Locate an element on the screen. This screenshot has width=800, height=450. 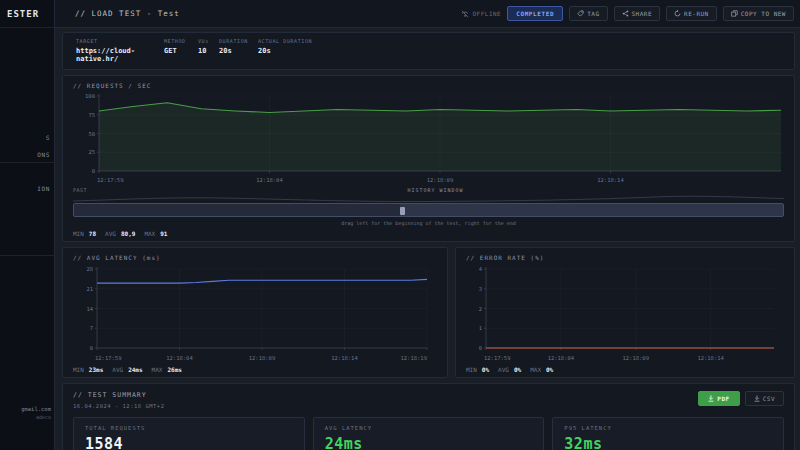
p95-latency-value: 32ms is located at coordinates (668, 442).